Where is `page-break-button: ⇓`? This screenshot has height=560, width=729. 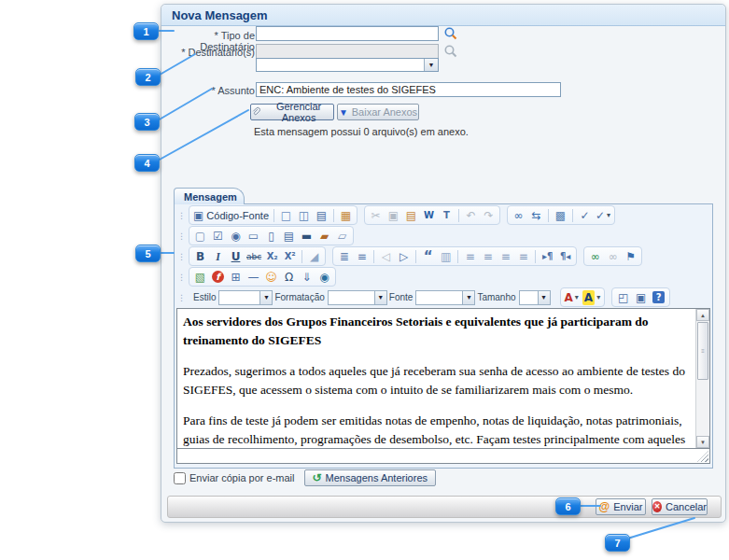 page-break-button: ⇓ is located at coordinates (306, 277).